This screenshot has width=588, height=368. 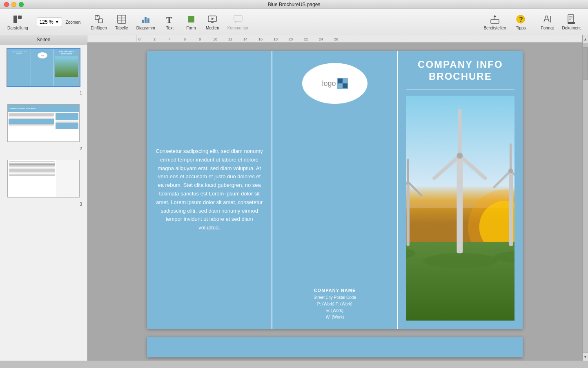 What do you see at coordinates (495, 19) in the screenshot?
I see `bereitstellen-icon` at bounding box center [495, 19].